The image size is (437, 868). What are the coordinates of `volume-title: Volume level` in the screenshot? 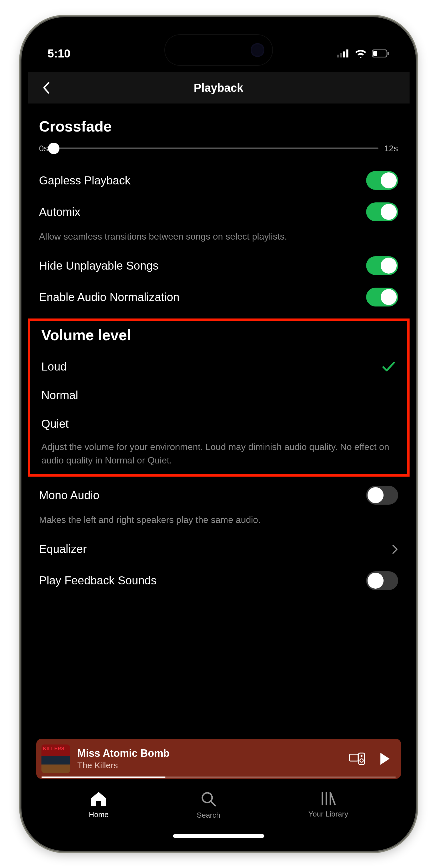 It's located at (219, 335).